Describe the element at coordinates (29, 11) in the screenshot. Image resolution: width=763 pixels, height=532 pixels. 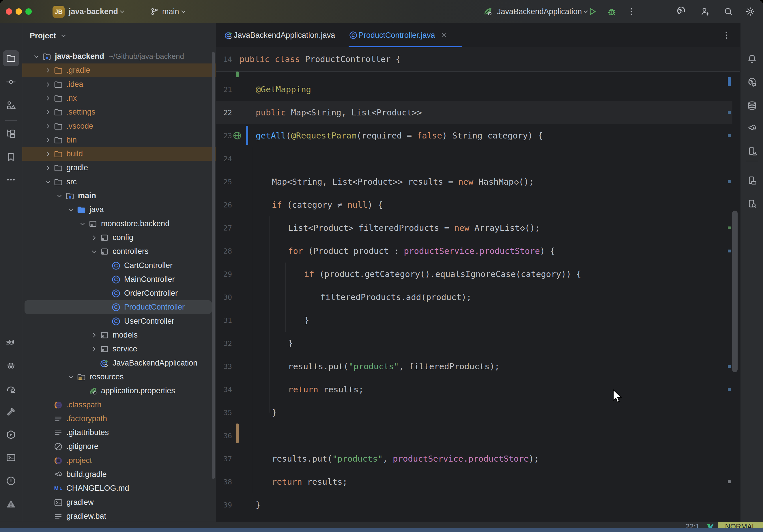
I see `zoom-window-button` at that location.